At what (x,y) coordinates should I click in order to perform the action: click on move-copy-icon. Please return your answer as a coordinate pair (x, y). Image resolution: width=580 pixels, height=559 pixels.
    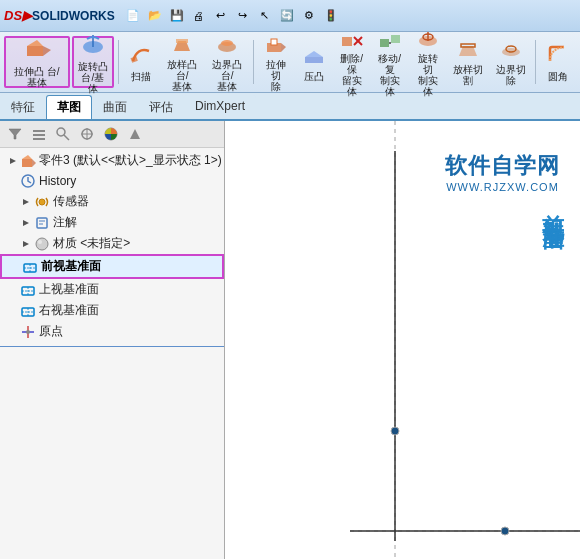
    Looking at the image, I should click on (390, 39).